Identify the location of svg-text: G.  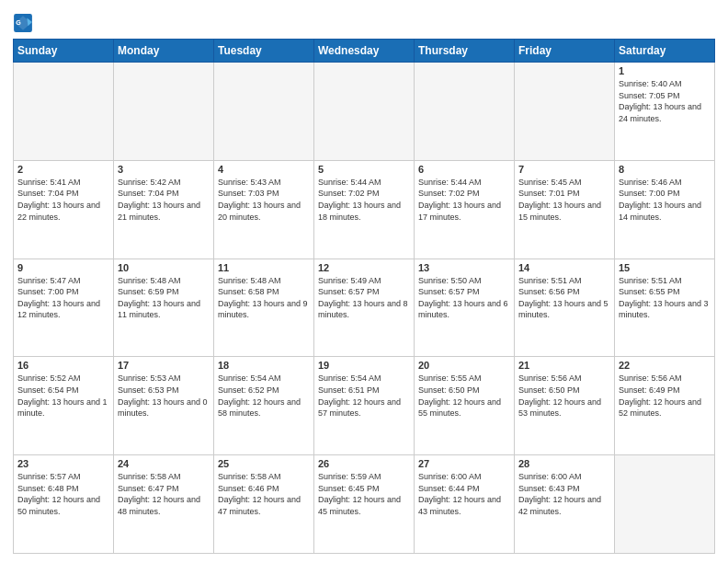
(18, 23).